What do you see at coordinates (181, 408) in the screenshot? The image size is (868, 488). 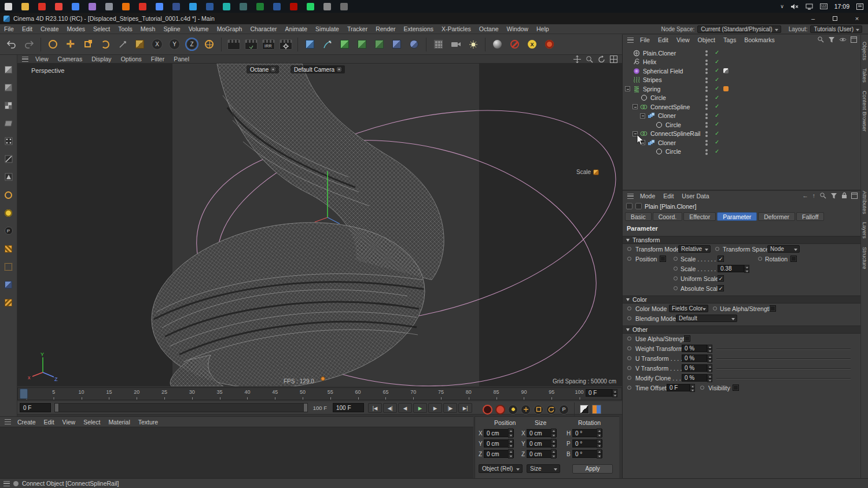 I see `preview-range-bar: 100 F` at bounding box center [181, 408].